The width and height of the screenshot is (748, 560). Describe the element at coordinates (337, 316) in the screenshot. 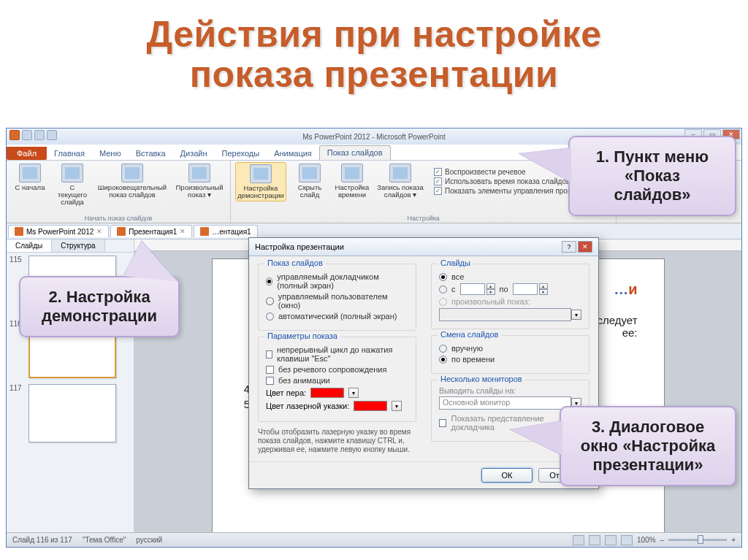

I see `radio-auto: автоматический (полный экран)` at that location.